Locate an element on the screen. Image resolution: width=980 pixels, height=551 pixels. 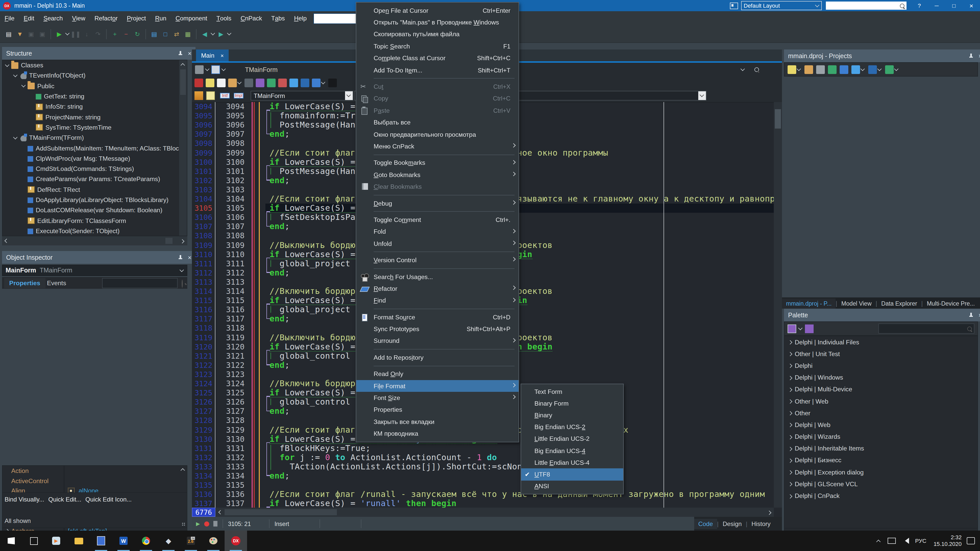
chevron-down-icon is located at coordinates (323, 83).